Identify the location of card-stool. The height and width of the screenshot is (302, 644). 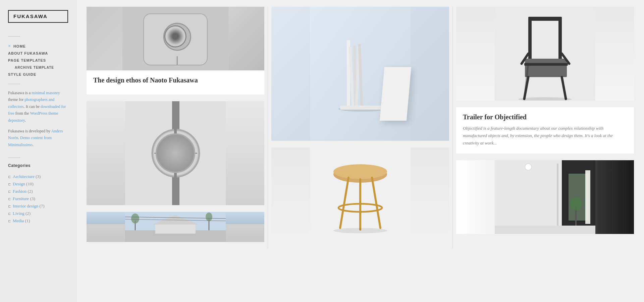
(360, 191).